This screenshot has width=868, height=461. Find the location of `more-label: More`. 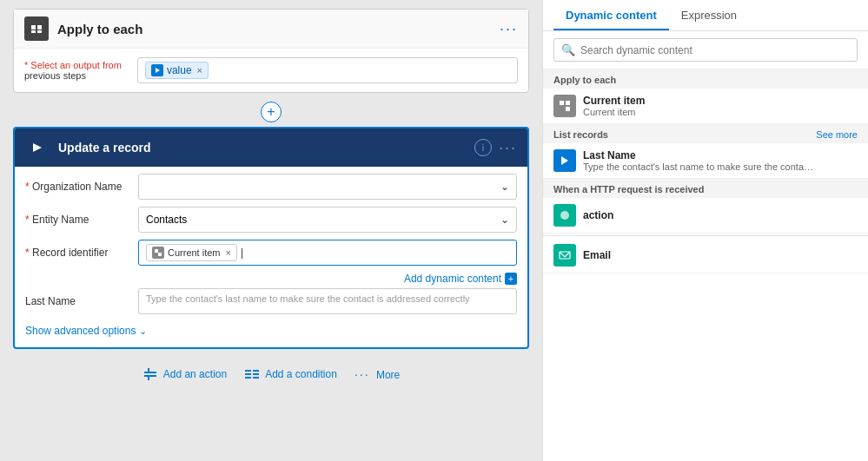

more-label: More is located at coordinates (388, 375).